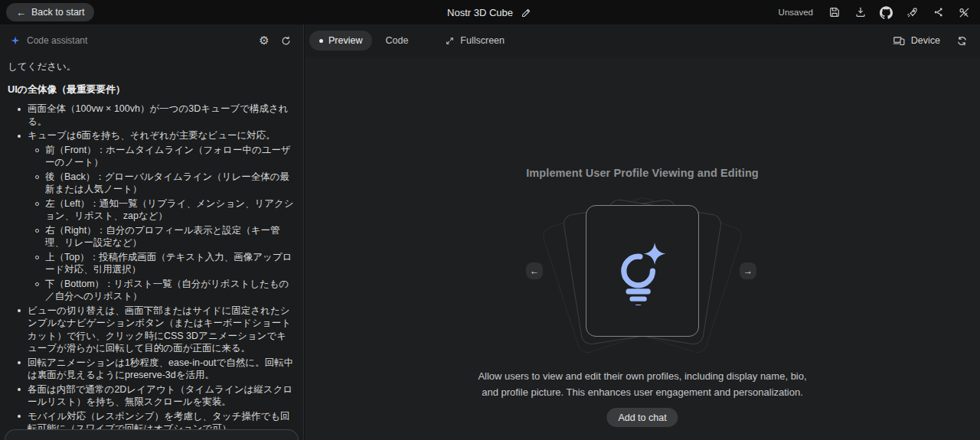 The width and height of the screenshot is (980, 440). I want to click on suggestion-card-stack, so click(642, 271).